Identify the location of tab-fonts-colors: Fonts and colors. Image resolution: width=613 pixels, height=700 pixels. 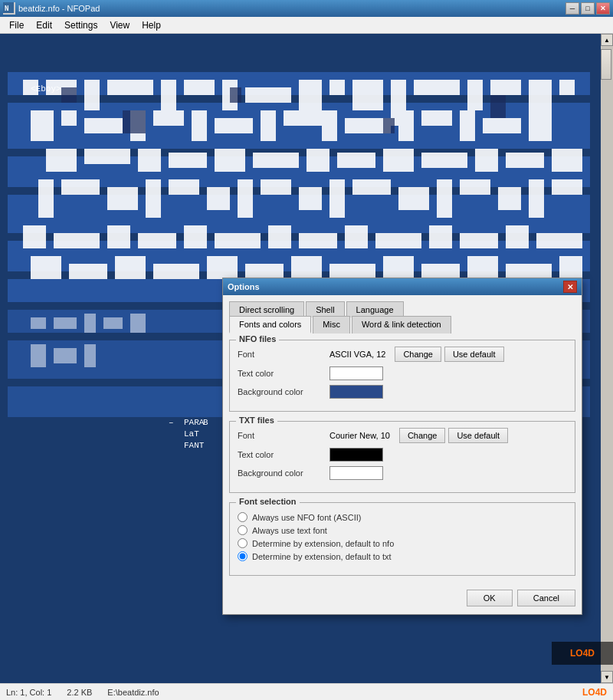
(270, 325).